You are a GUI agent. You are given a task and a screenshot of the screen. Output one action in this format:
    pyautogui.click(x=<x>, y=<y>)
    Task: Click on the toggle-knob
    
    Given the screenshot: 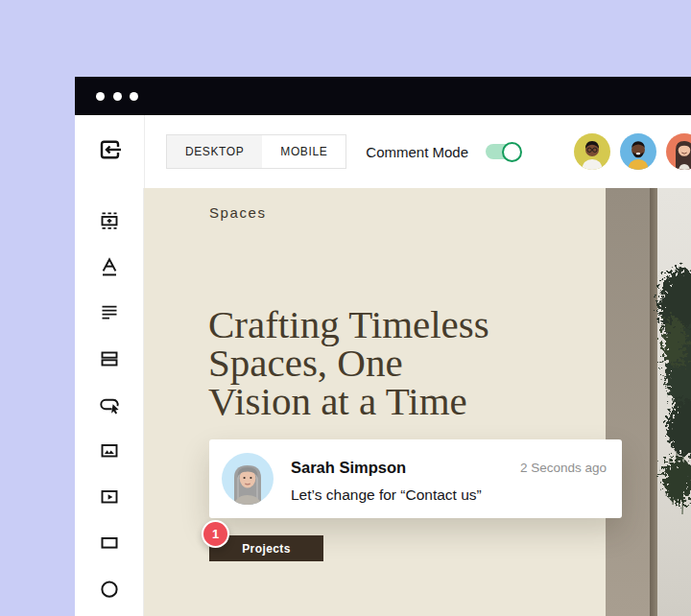 What is the action you would take?
    pyautogui.click(x=512, y=152)
    